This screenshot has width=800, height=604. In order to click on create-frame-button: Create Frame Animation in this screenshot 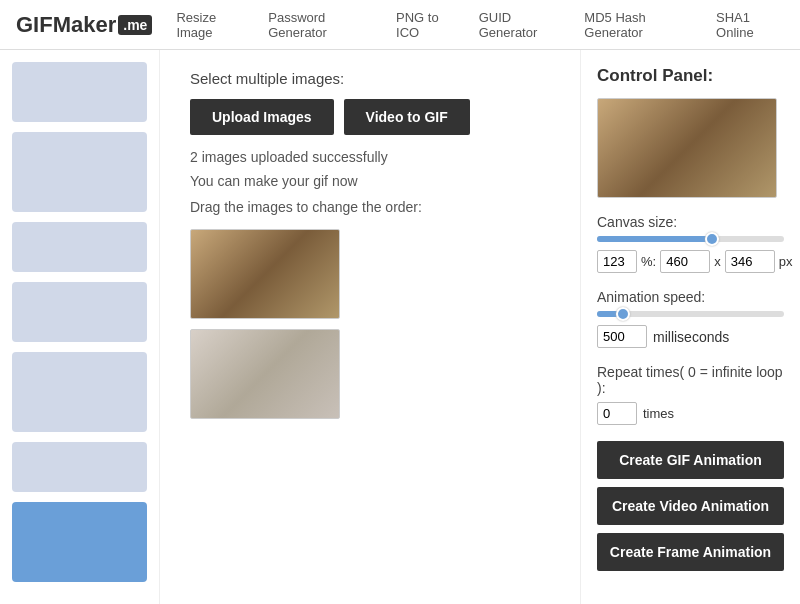, I will do `click(690, 552)`.